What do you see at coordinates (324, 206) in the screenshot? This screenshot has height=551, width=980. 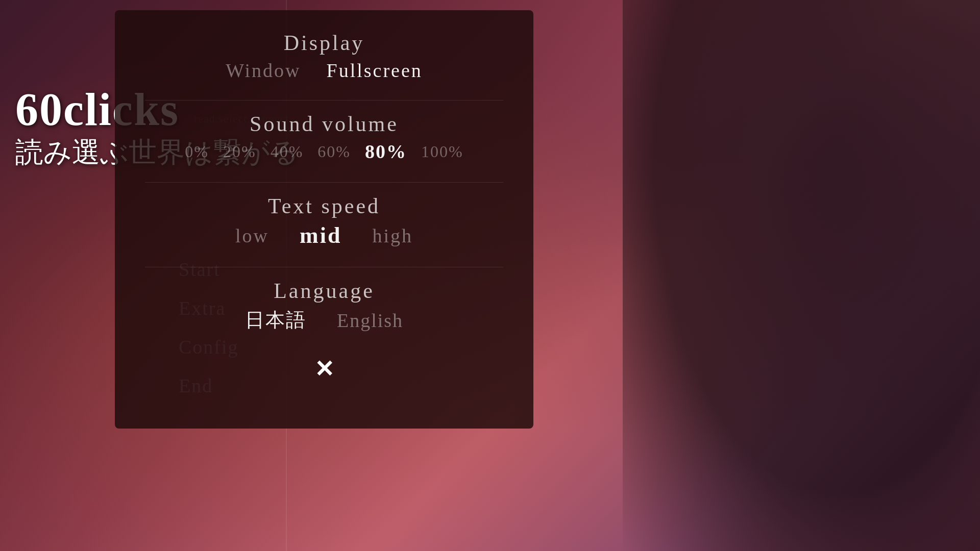 I see `textspeed-section-title: Text speed` at bounding box center [324, 206].